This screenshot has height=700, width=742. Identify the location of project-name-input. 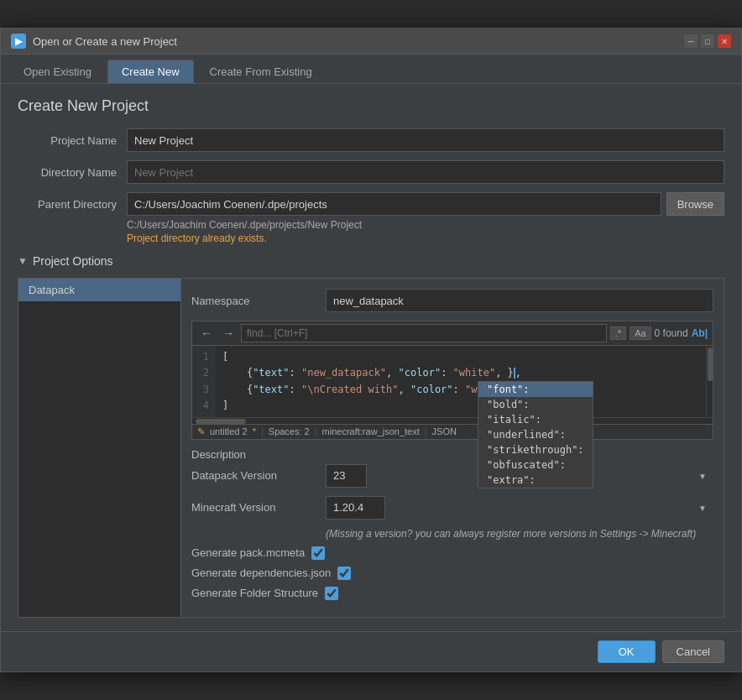
(426, 140).